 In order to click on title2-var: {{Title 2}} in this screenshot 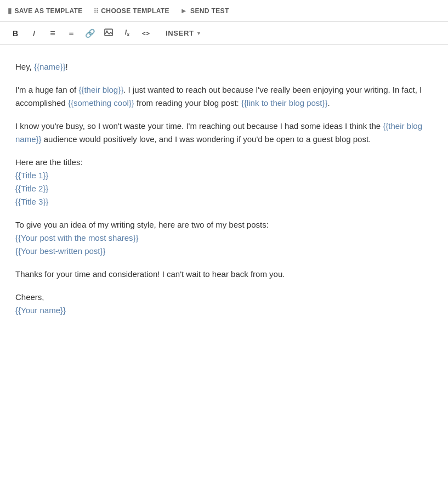, I will do `click(32, 189)`.